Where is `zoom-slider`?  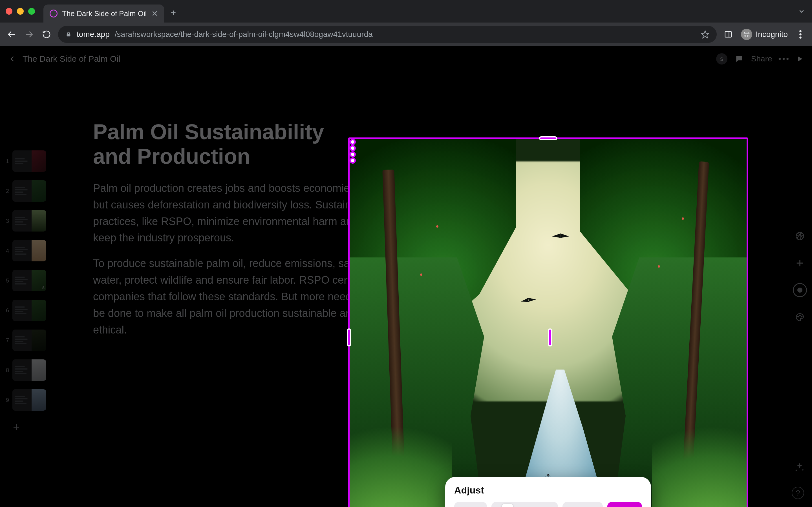 zoom-slider is located at coordinates (525, 504).